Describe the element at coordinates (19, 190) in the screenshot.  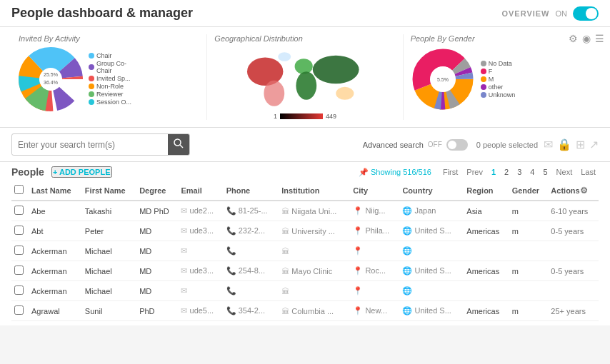
I see `select-all-checkbox` at that location.